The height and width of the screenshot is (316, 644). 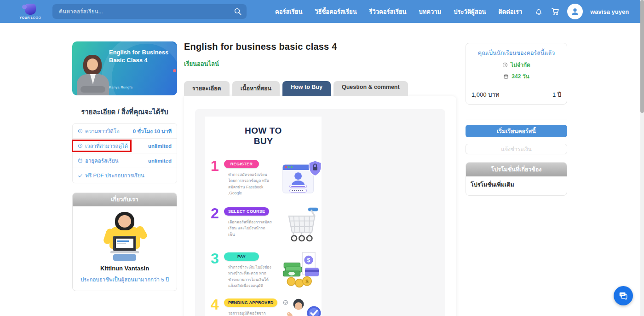 I want to click on detail-label: ฟรี PDF ประกอบการเรียน, so click(x=111, y=176).